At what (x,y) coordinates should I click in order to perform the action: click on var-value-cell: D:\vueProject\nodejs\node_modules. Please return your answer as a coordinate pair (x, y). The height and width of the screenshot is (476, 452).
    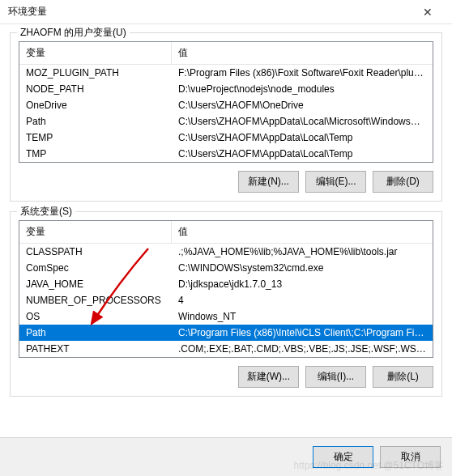
    Looking at the image, I should click on (302, 89).